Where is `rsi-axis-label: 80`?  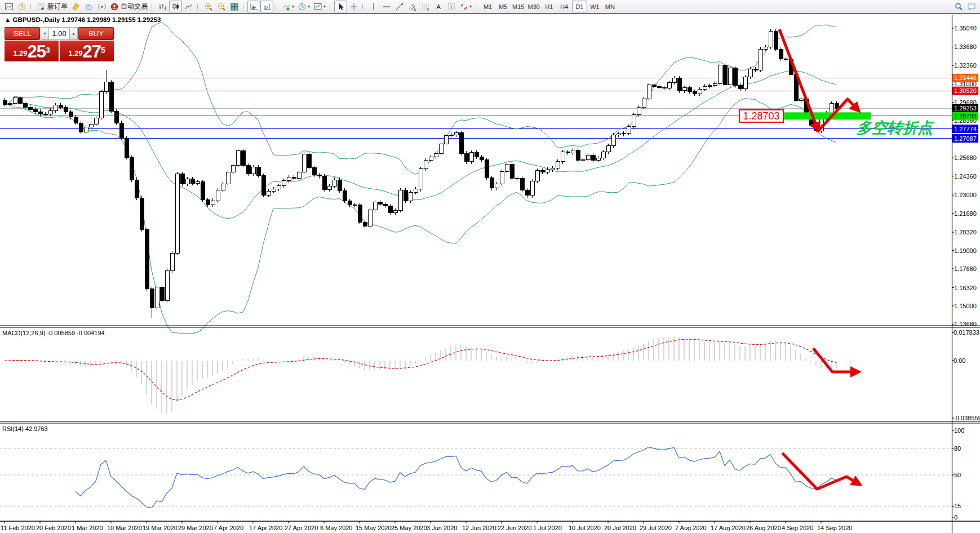
rsi-axis-label: 80 is located at coordinates (957, 448).